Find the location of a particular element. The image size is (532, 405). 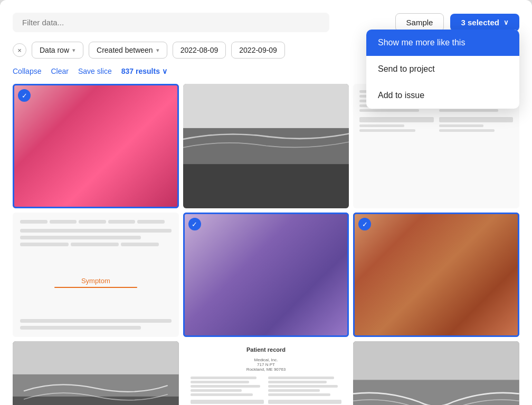

selected-check-6: ✓ is located at coordinates (365, 224).